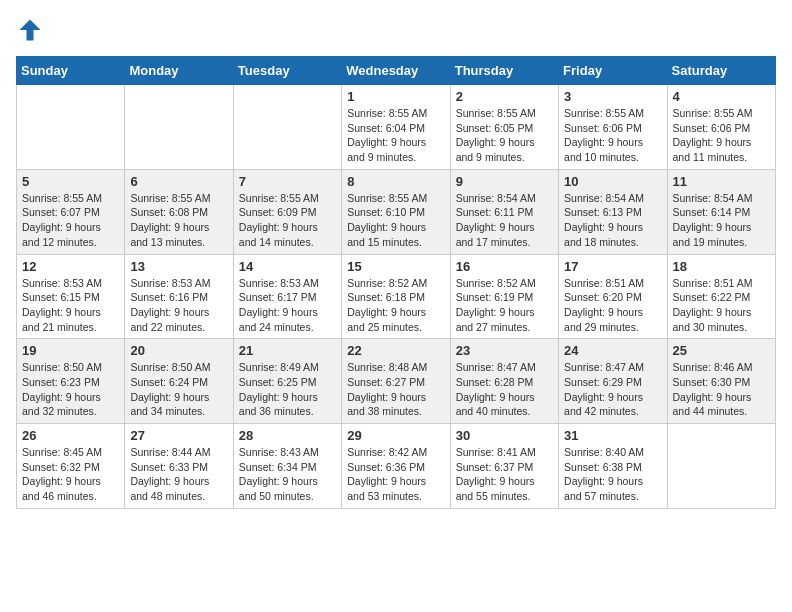  I want to click on cell-details: Sunrise: 8:47 AM Sunset: 6:28 PM Dayligh…, so click(504, 390).